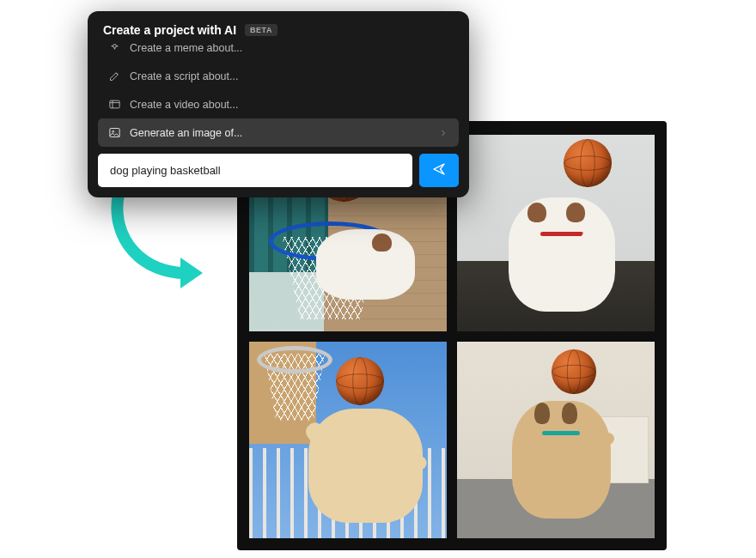 The image size is (756, 558). Describe the element at coordinates (115, 76) in the screenshot. I see `edit-icon` at that location.